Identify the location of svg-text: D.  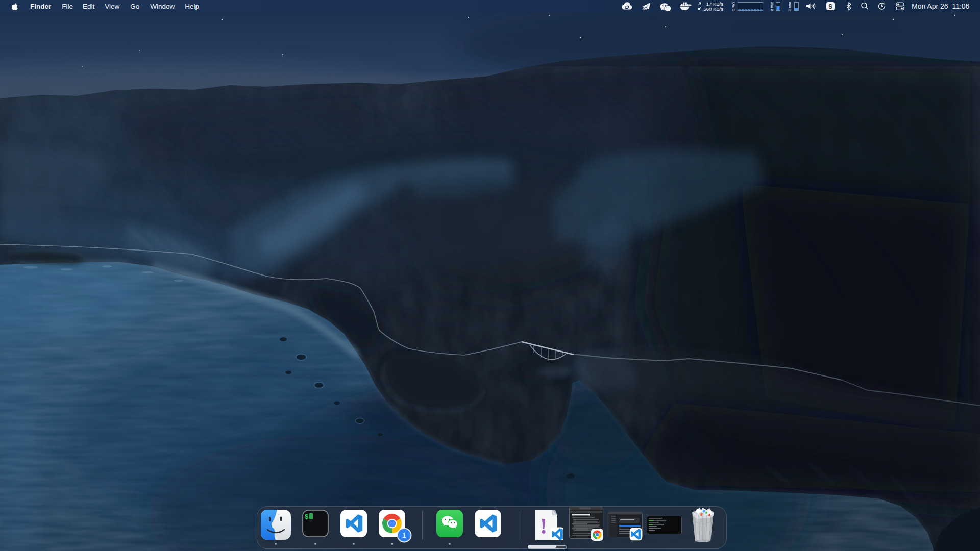
(790, 10).